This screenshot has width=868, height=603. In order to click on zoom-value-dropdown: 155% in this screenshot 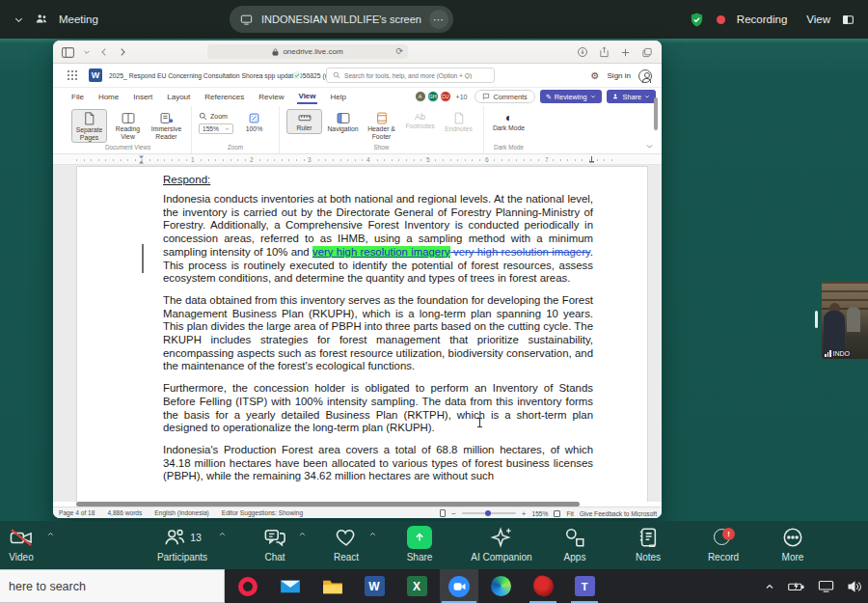, I will do `click(216, 129)`.